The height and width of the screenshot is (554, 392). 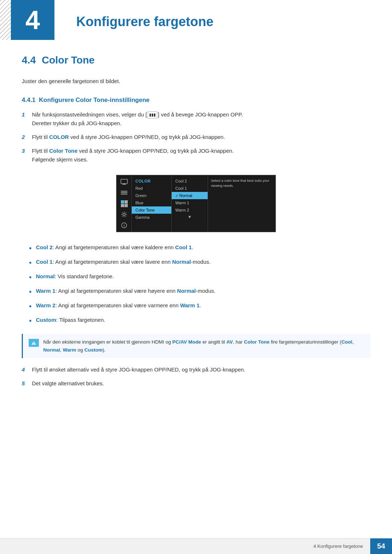 I want to click on chapter-number: 4, so click(x=33, y=20).